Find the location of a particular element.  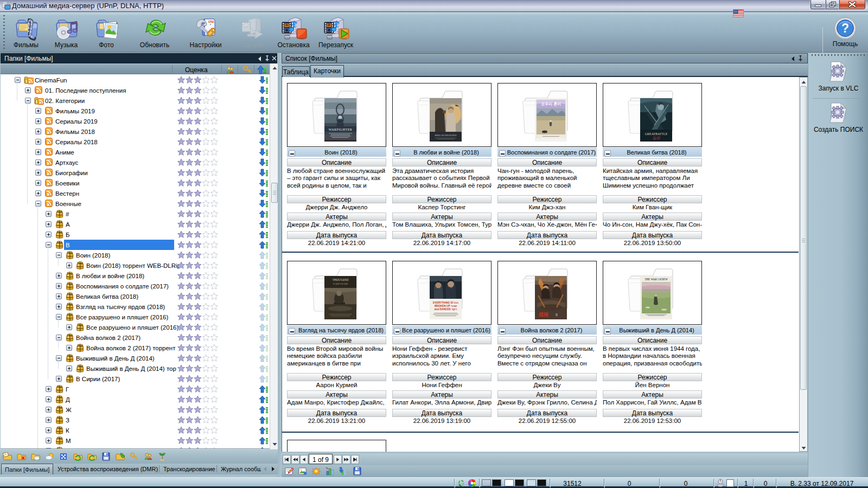

svg-text: and DANCES רוקד is located at coordinates (446, 309).